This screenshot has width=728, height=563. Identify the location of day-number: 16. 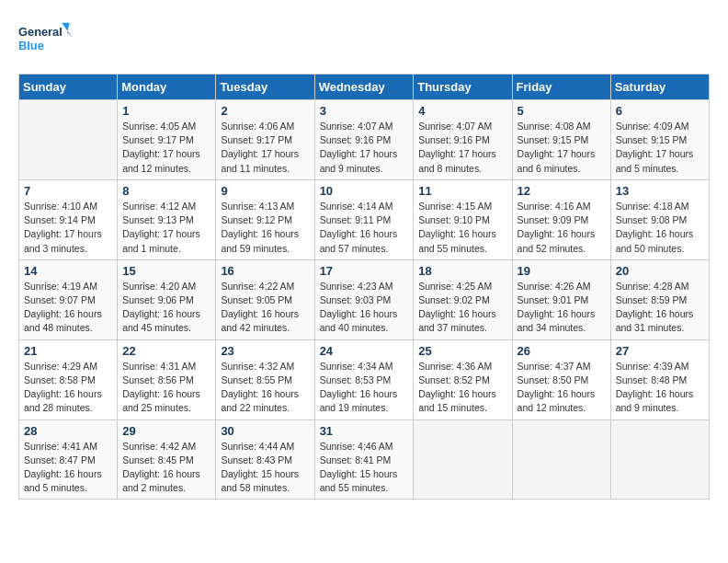
(265, 270).